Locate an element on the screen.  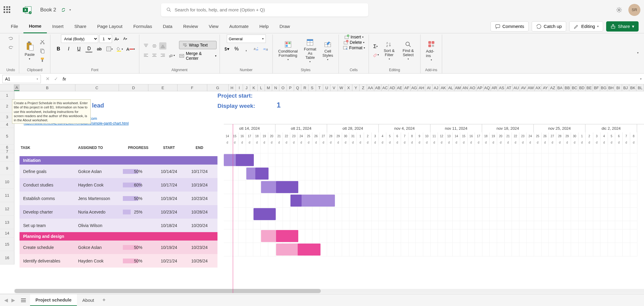
col-header-AT: AT is located at coordinates (509, 88).